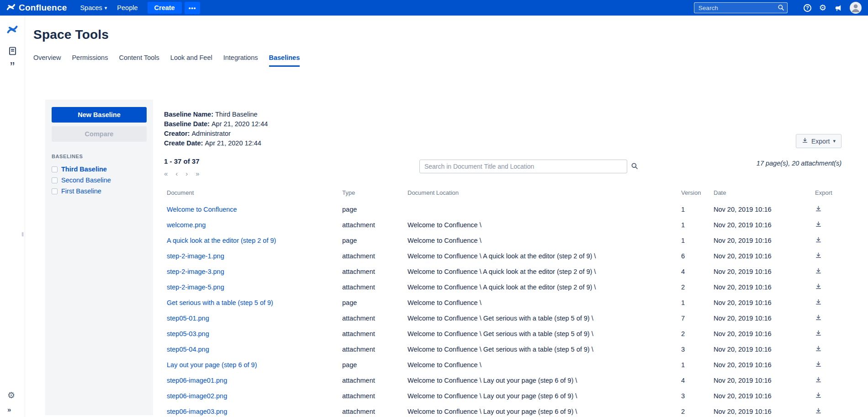  I want to click on blog-quotes-icon: ”, so click(12, 67).